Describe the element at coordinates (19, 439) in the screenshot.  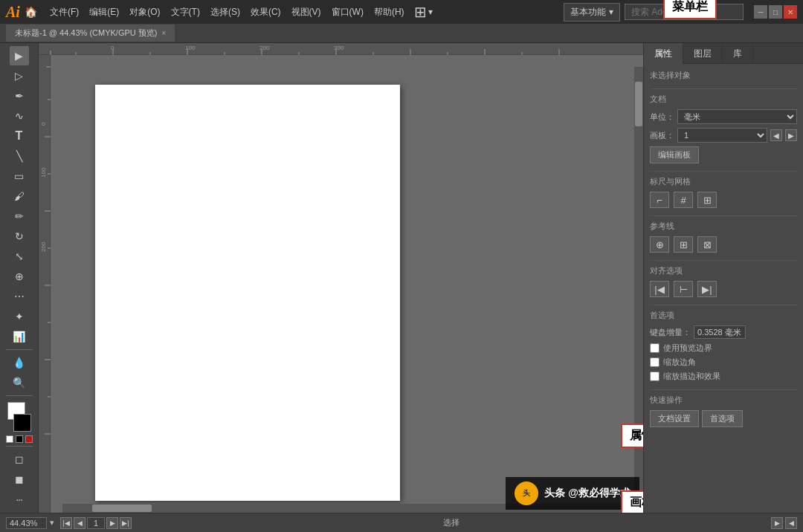
I see `swap-color` at that location.